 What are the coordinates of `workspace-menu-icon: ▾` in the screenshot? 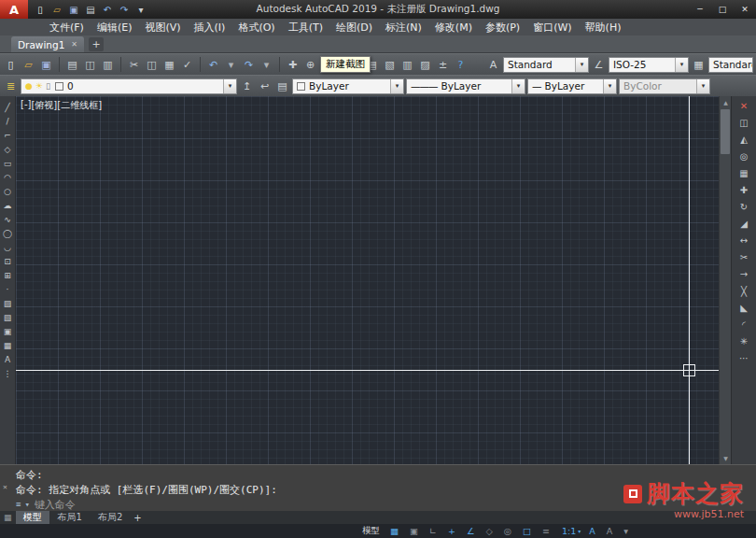 It's located at (627, 531).